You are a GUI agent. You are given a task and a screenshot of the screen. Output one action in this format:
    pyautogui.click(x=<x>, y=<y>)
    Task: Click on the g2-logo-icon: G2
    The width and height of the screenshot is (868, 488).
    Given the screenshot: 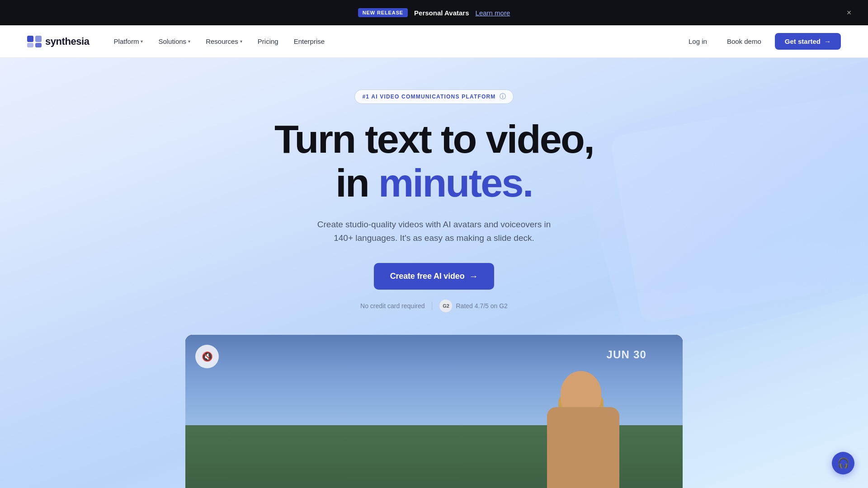 What is the action you would take?
    pyautogui.click(x=446, y=306)
    